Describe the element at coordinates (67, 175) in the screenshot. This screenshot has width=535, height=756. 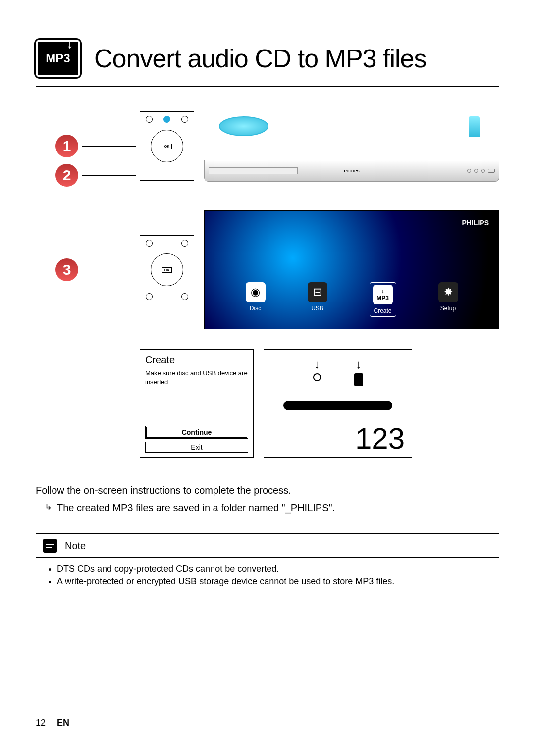
I see `step-2-badge: 2` at that location.